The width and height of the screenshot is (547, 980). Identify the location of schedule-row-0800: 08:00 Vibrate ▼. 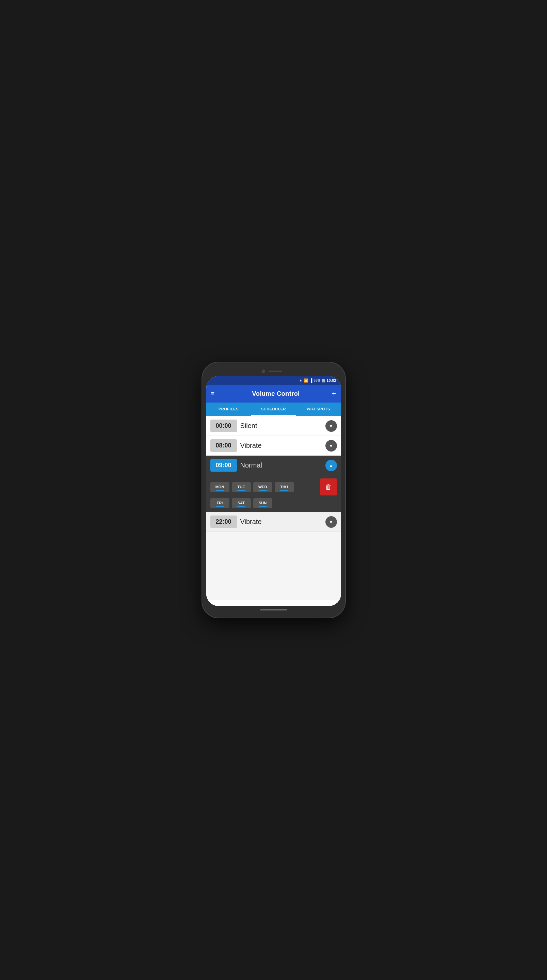
(274, 446).